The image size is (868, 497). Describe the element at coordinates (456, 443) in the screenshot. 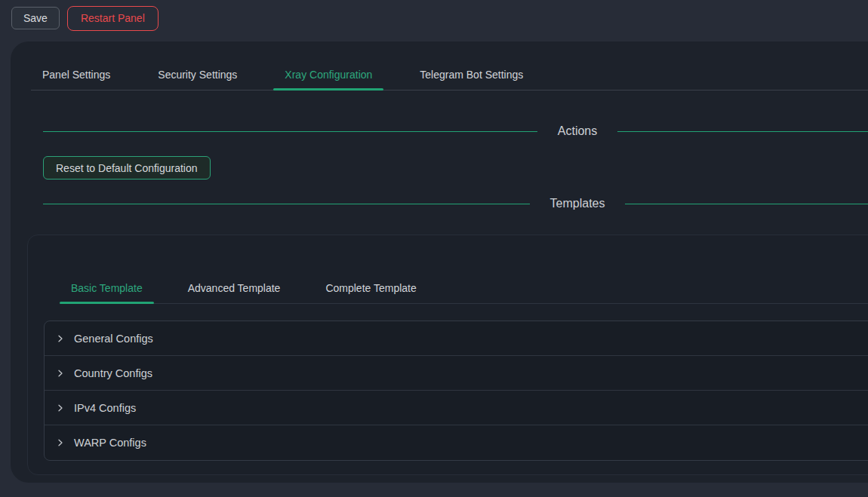

I see `collapse-row-warp-configs: WARP Configs` at that location.